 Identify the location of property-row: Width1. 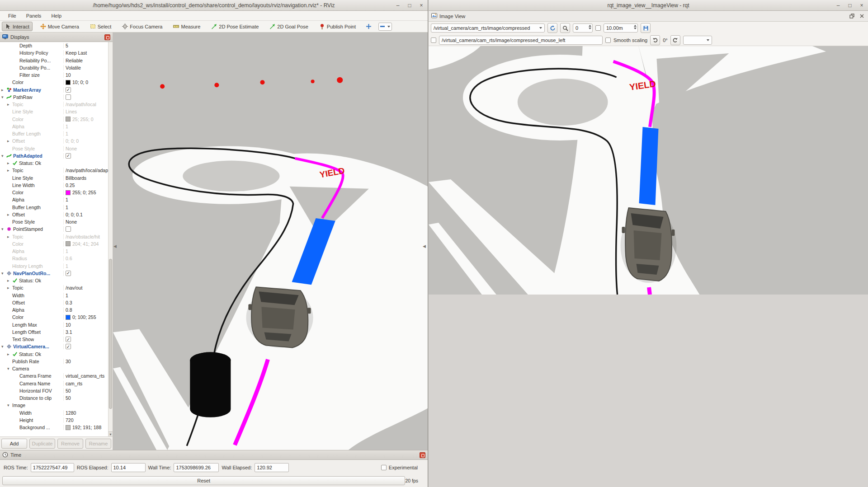
(54, 295).